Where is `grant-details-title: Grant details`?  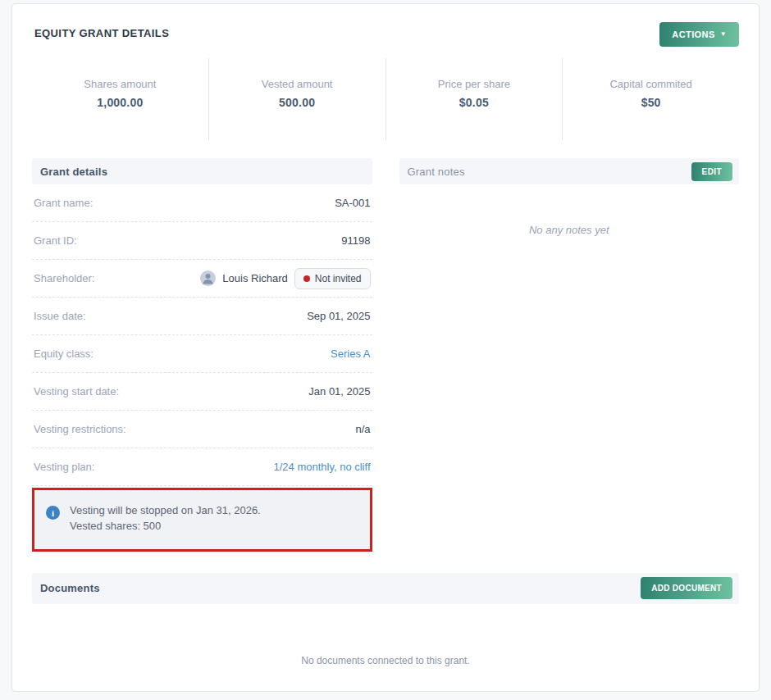 grant-details-title: Grant details is located at coordinates (74, 172).